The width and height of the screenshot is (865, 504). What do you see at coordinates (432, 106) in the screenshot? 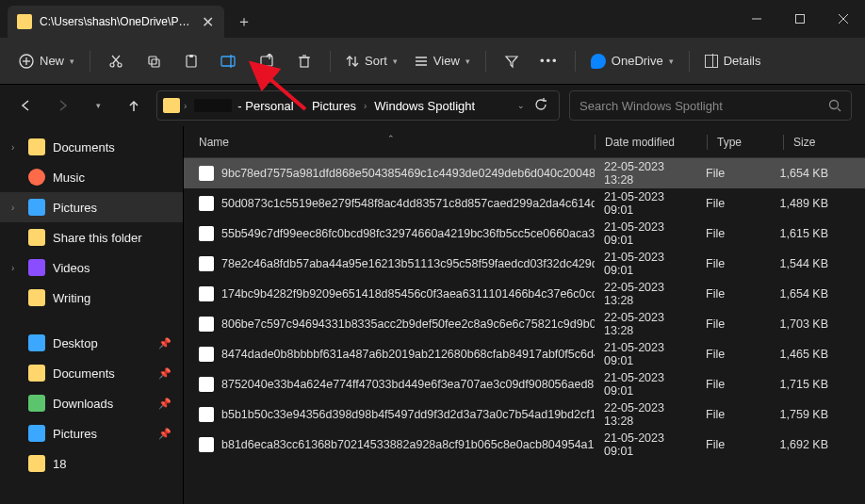
I see `navigation-row: ▾ › - Personal › Pictures › Windows Spot…` at bounding box center [432, 106].